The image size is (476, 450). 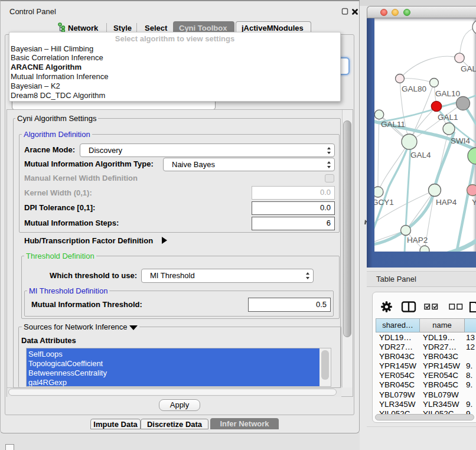 What do you see at coordinates (393, 124) in the screenshot?
I see `svg-text: GAL11` at bounding box center [393, 124].